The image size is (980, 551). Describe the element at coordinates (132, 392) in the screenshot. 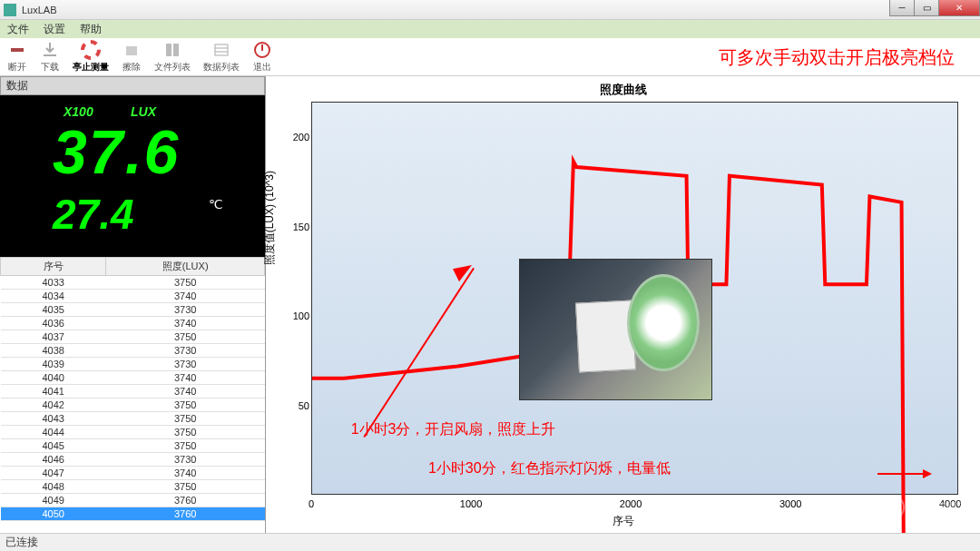

I see `table-row: 40413740` at that location.